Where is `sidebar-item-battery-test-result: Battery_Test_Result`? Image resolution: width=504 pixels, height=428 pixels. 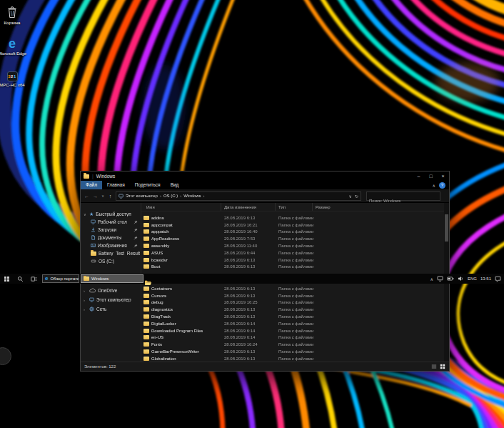 sidebar-item-battery-test-result: Battery_Test_Result is located at coordinates (111, 253).